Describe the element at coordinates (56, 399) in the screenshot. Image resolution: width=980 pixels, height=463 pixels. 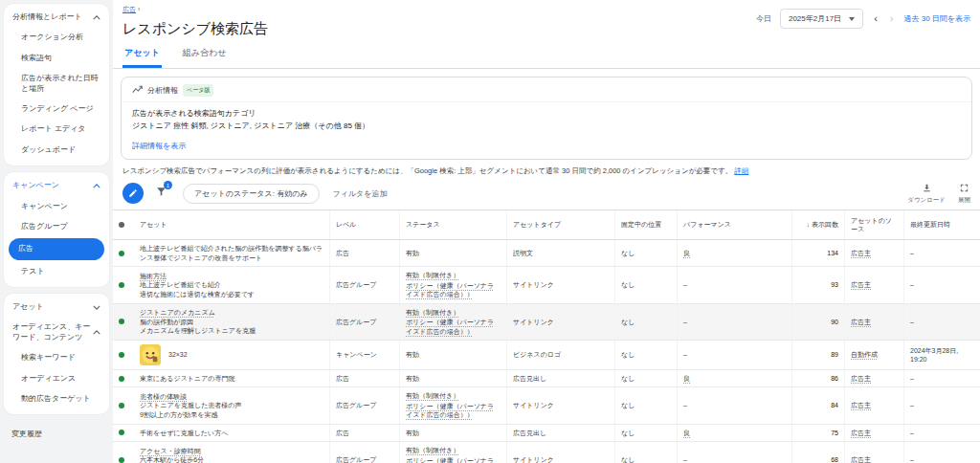
I see `sidebar-item-dynamic-ad-targets: 動的広告ターゲット` at that location.